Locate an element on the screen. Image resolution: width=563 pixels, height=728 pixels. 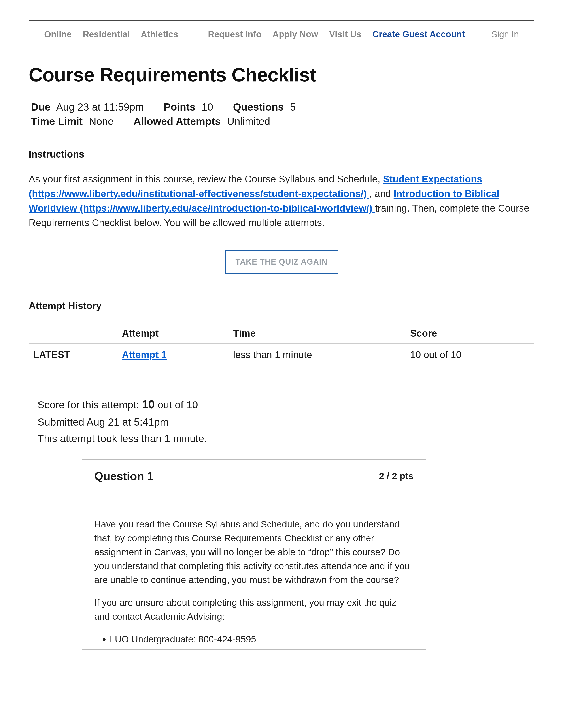
instructions-pre: As your first assignment in this course,… is located at coordinates (206, 179).